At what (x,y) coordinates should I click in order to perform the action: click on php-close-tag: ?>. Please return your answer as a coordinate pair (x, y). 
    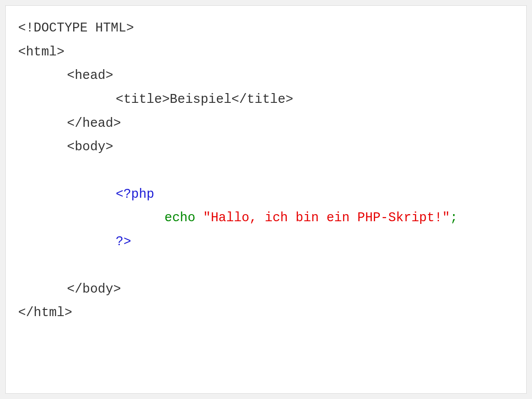
    Looking at the image, I should click on (123, 242).